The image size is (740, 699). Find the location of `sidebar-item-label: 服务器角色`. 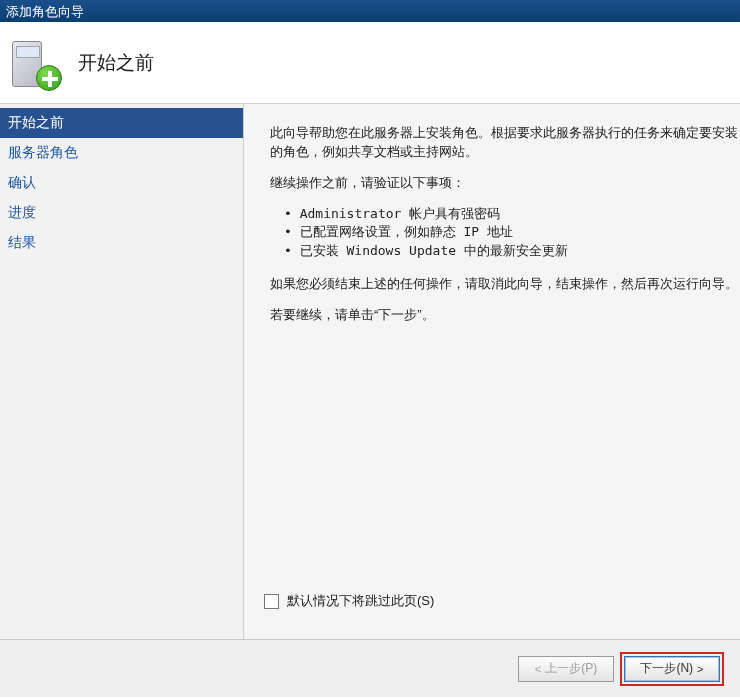

sidebar-item-label: 服务器角色 is located at coordinates (43, 152).